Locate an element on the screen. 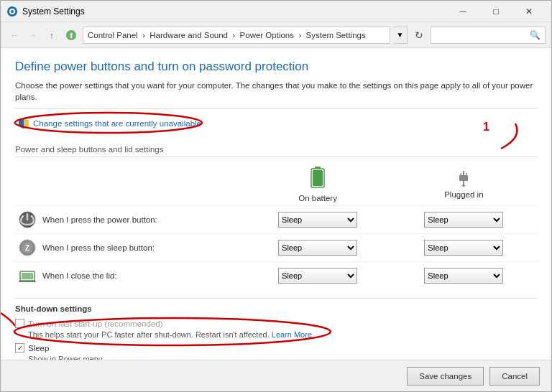 This screenshot has width=552, height=392. plugged-icon is located at coordinates (464, 179).